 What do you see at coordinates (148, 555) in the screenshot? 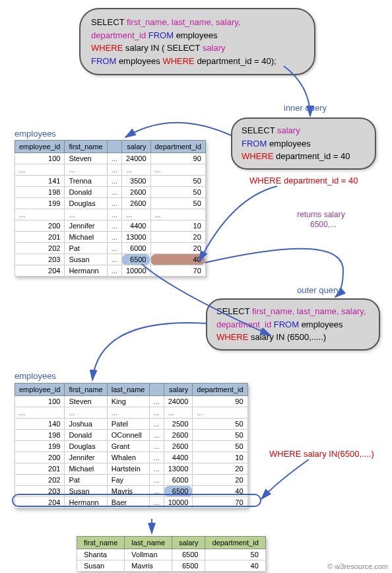
I see `table-cell: Vollman` at bounding box center [148, 555].